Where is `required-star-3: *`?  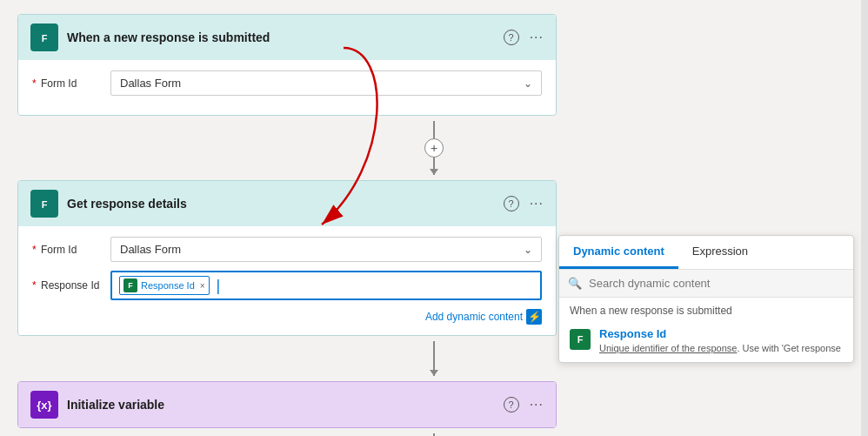
required-star-3: * is located at coordinates (35, 285).